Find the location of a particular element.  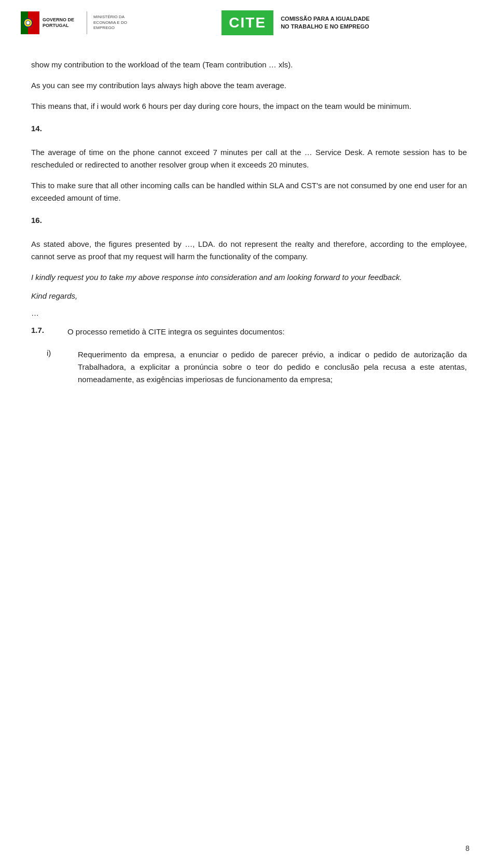

cite-full-name: COMISSÃO PARA A IGUALDADE NO TRABALHO E … is located at coordinates (325, 23).